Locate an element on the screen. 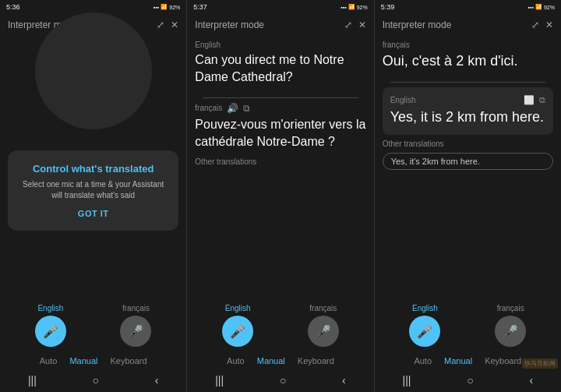 This screenshot has width=561, height=392. wifi-icon-2: 📶 is located at coordinates (352, 7).